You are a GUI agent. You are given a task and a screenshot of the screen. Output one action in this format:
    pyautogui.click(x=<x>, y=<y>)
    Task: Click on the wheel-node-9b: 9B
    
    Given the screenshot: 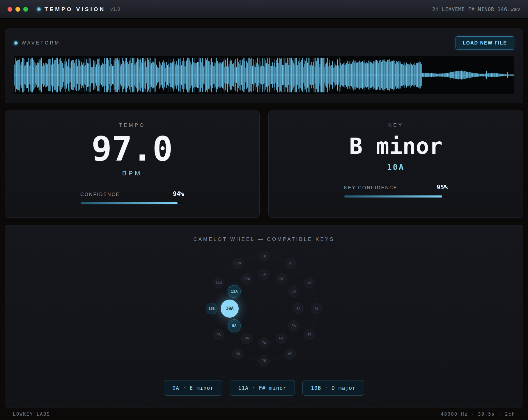 What is the action you would take?
    pyautogui.click(x=219, y=335)
    